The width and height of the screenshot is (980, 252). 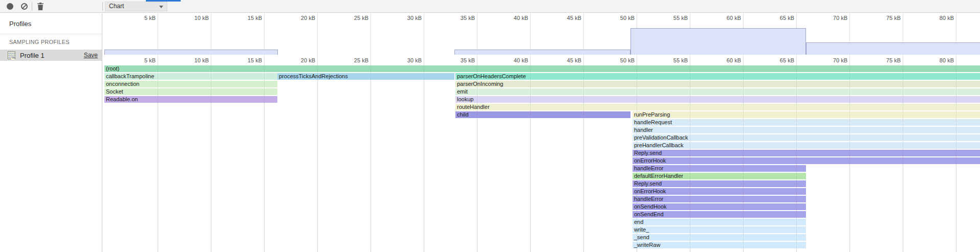 I want to click on flame-block: write_, so click(x=720, y=230).